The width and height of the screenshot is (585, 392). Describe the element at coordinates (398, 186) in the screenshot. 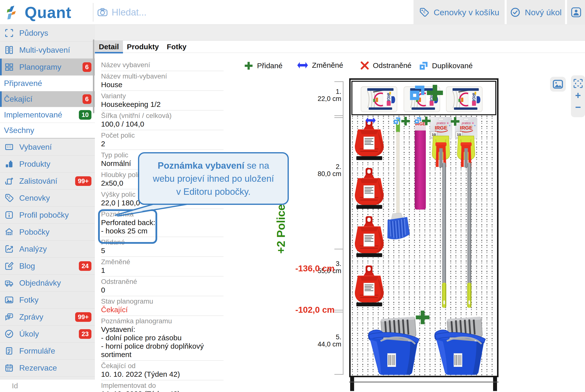

I see `product-broom` at that location.